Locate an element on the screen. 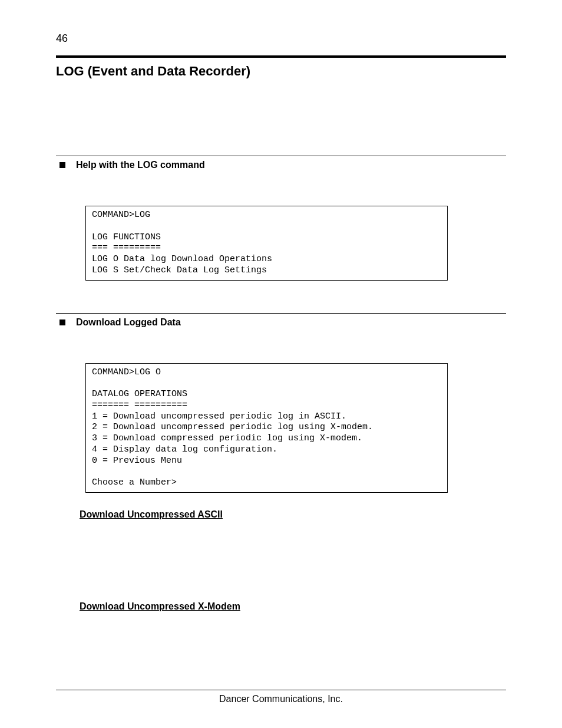  subsection-row: Download Logged Data is located at coordinates (281, 322).